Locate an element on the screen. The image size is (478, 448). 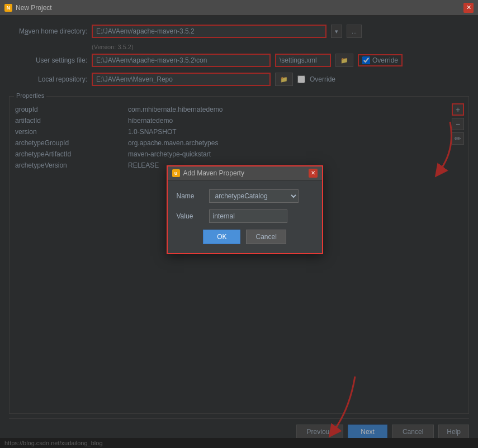
modal-name-row: Name archetypeCatalog is located at coordinates (245, 196).